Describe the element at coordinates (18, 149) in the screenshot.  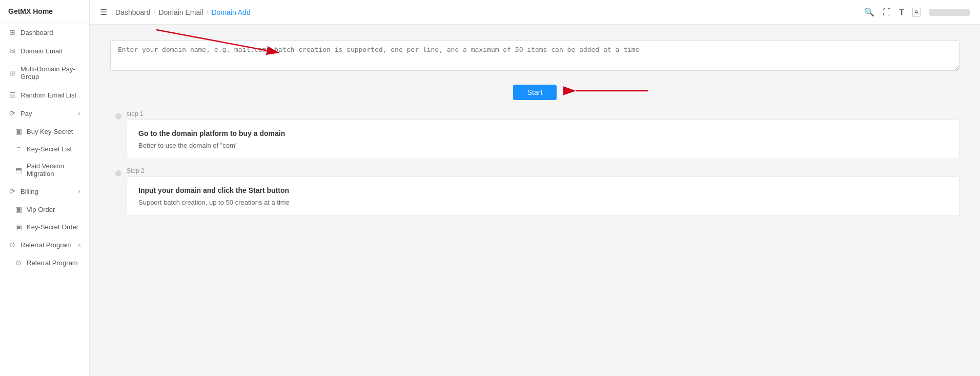
I see `key-secret-list-icon: ≡` at that location.